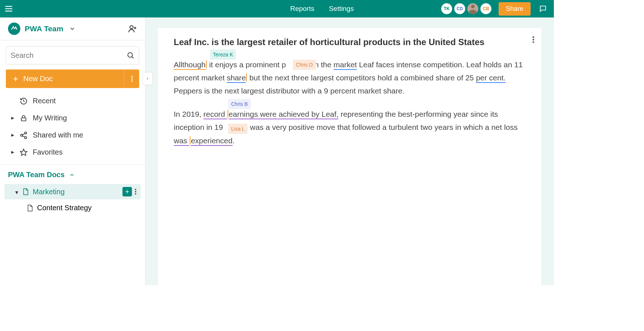 The image size is (644, 331). I want to click on text: it enjoys a prominent p, so click(246, 65).